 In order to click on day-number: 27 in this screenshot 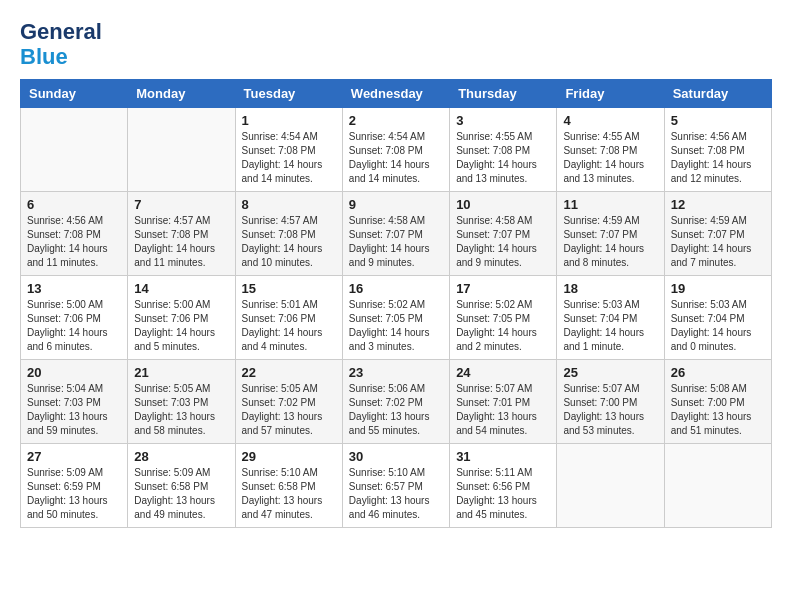, I will do `click(74, 456)`.